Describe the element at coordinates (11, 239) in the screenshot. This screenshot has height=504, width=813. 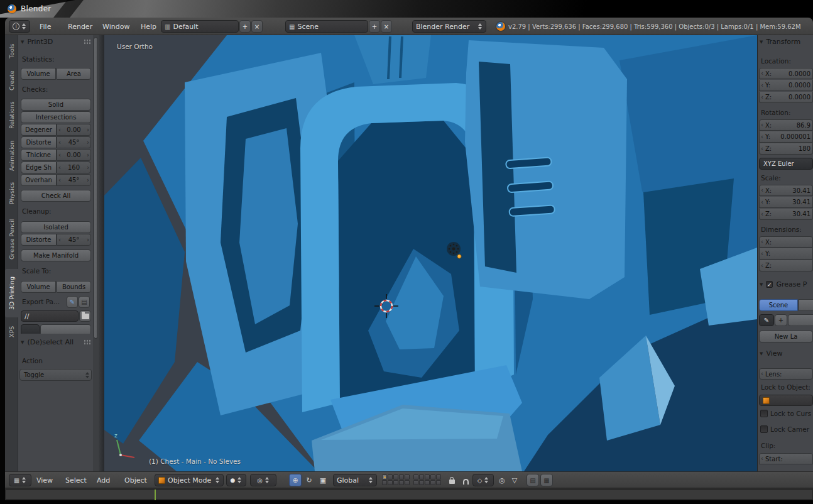
I see `tab-grease-pencil: Grease Pencil` at that location.